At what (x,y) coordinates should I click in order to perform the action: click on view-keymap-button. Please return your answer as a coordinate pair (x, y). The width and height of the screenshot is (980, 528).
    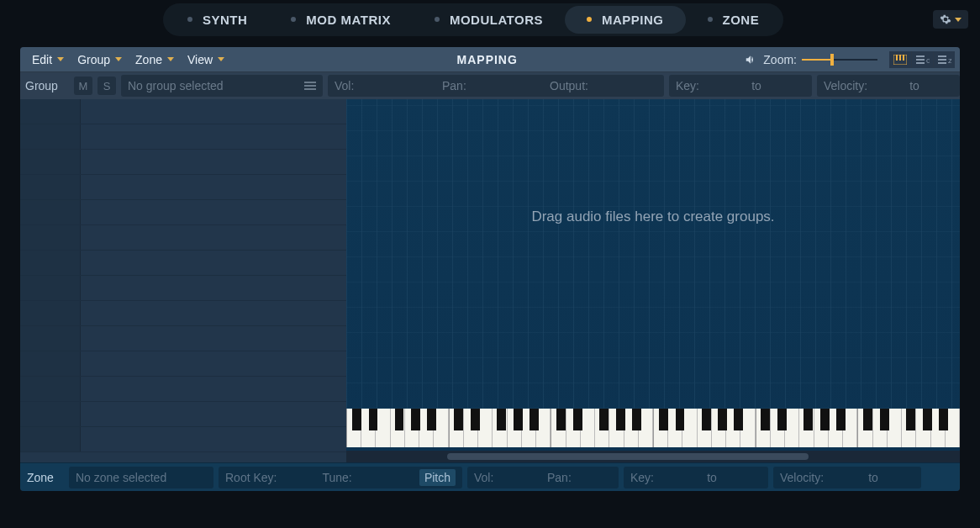
    Looking at the image, I should click on (900, 60).